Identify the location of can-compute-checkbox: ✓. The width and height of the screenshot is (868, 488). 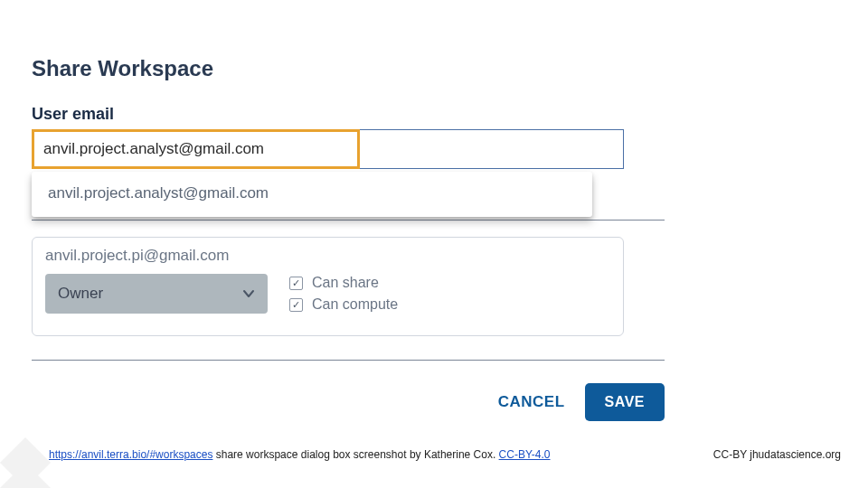
(297, 305).